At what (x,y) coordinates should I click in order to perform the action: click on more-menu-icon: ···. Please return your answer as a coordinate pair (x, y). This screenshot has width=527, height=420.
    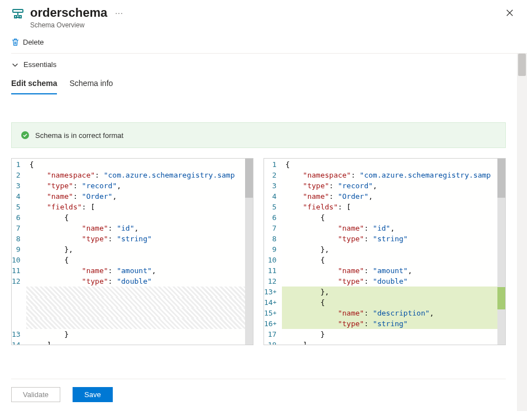
    Looking at the image, I should click on (119, 13).